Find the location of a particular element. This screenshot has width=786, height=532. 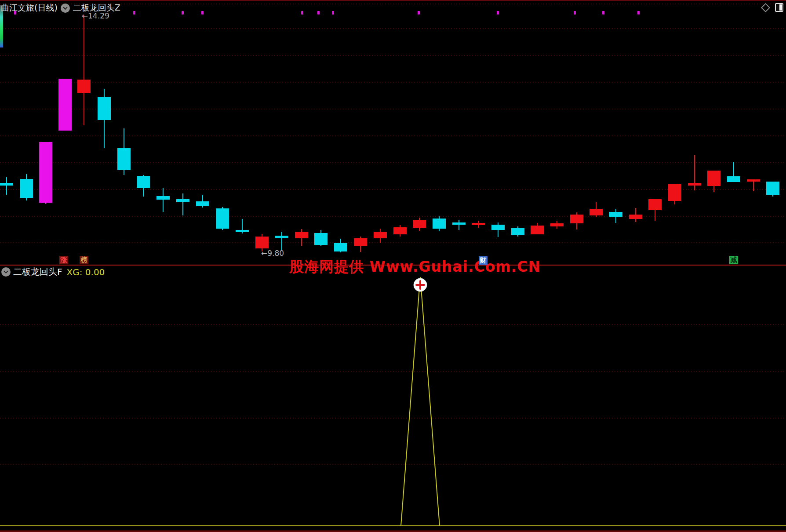

pane-badge: 减 is located at coordinates (734, 260).